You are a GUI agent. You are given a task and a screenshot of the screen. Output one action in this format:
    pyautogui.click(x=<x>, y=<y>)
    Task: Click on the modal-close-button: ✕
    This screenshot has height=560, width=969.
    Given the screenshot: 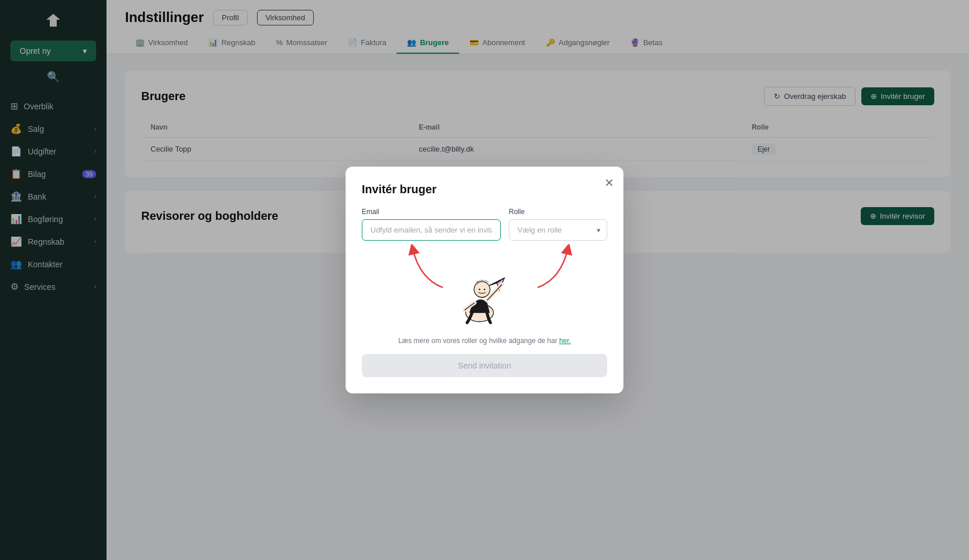 What is the action you would take?
    pyautogui.click(x=609, y=183)
    